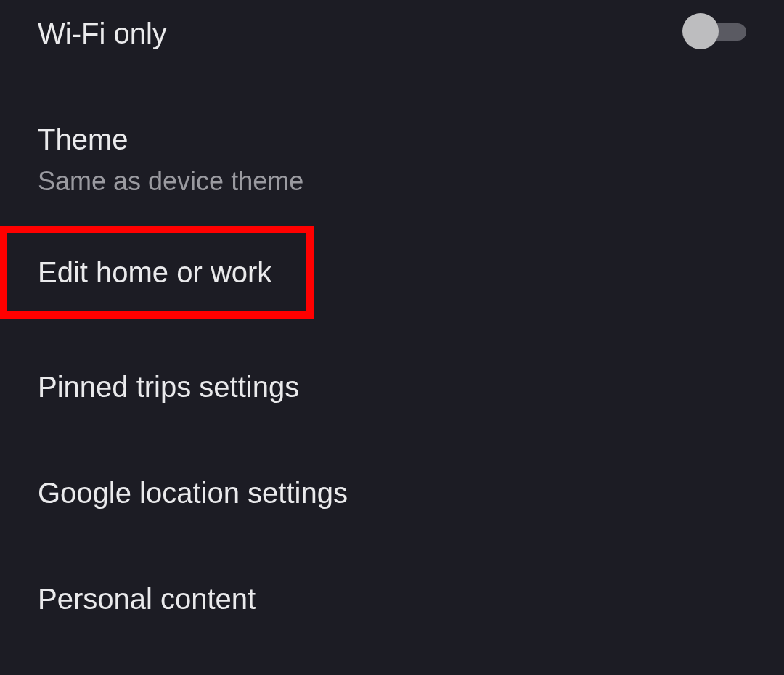  What do you see at coordinates (714, 31) in the screenshot?
I see `wifi-only-toggle` at bounding box center [714, 31].